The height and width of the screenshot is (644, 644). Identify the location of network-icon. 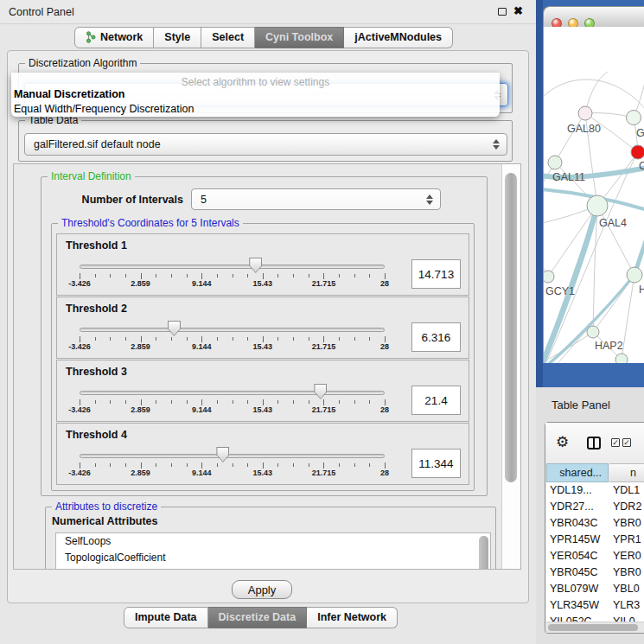
(91, 37).